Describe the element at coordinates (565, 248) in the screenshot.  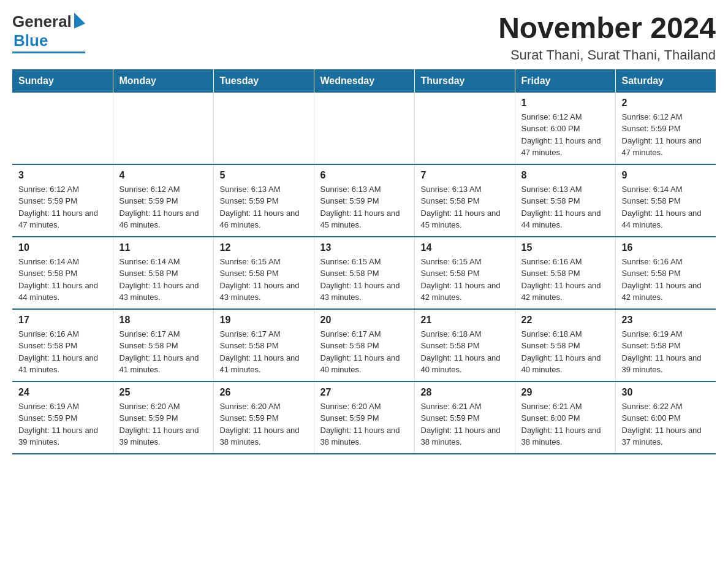
I see `day-number: 15` at that location.